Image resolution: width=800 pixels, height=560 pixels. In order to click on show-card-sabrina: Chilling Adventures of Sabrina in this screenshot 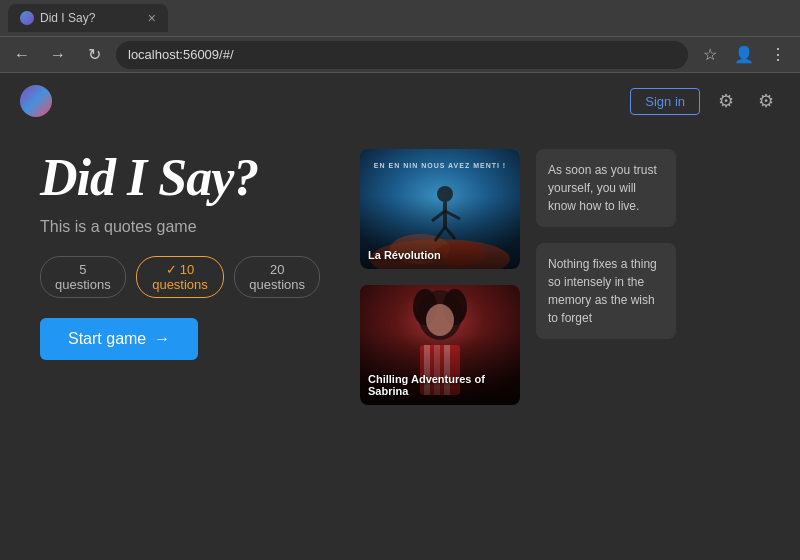, I will do `click(440, 345)`.